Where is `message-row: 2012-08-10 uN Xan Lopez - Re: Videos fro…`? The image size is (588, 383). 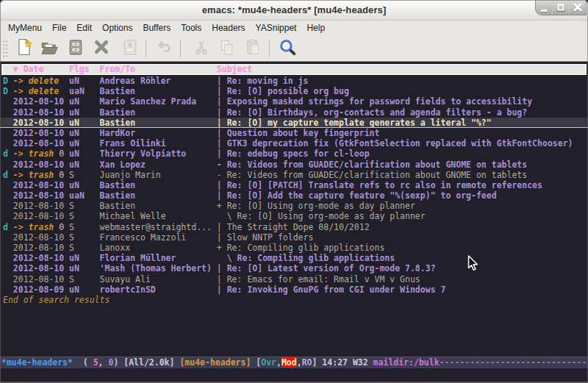
message-row: 2012-08-10 uN Xan Lopez - Re: Videos fro… is located at coordinates (294, 165).